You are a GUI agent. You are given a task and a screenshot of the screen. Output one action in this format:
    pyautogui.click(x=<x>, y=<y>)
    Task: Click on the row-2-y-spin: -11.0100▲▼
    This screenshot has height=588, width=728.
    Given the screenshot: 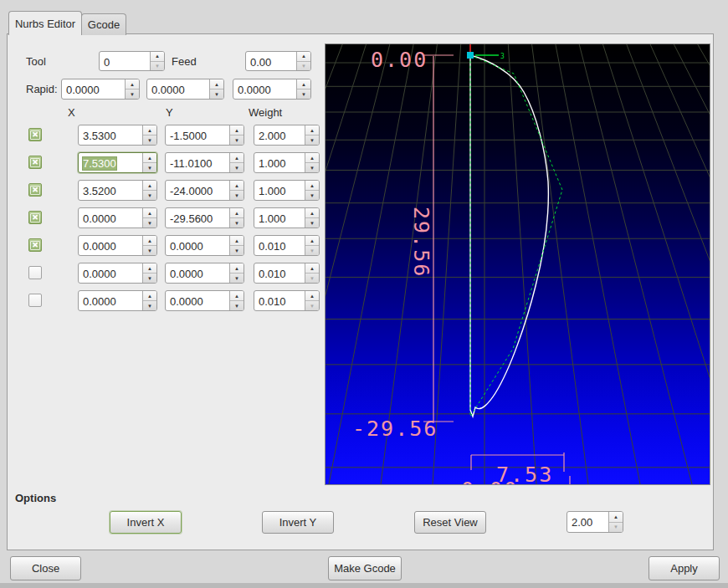 What is the action you would take?
    pyautogui.click(x=204, y=162)
    